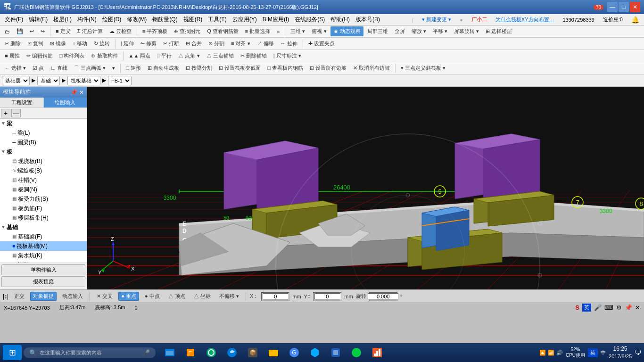 This screenshot has height=362, width=644. I want to click on three-point-axis-btn: △ 三点辅轴, so click(220, 56).